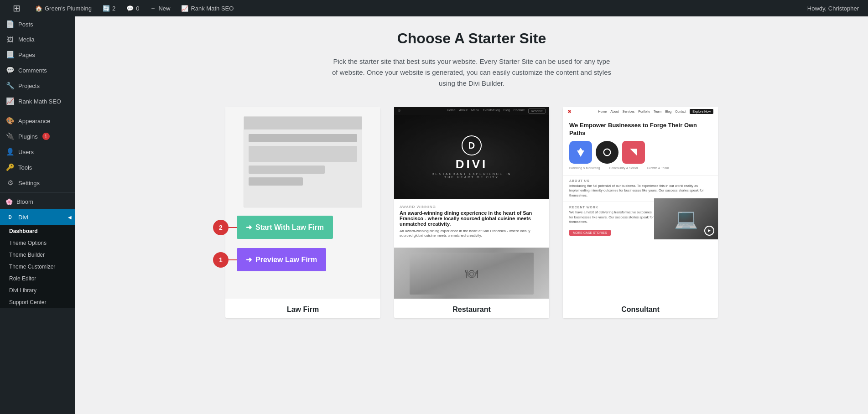 The width and height of the screenshot is (868, 414). Describe the element at coordinates (640, 308) in the screenshot. I see `consultant-label: Consultant` at that location.